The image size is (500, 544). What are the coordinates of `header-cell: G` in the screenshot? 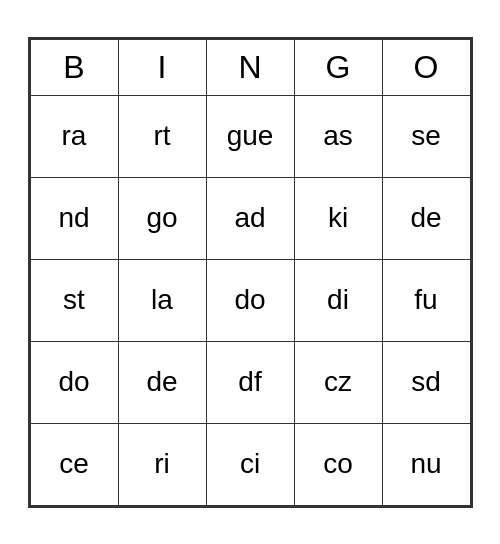 It's located at (338, 67).